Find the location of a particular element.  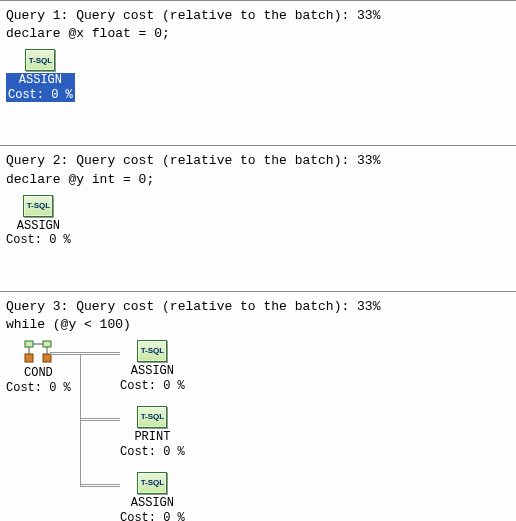

query-sql: declare @y int = 0; is located at coordinates (258, 183).